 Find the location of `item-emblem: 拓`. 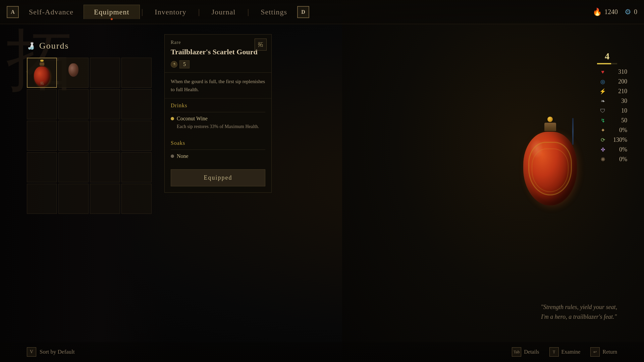

item-emblem: 拓 is located at coordinates (261, 45).